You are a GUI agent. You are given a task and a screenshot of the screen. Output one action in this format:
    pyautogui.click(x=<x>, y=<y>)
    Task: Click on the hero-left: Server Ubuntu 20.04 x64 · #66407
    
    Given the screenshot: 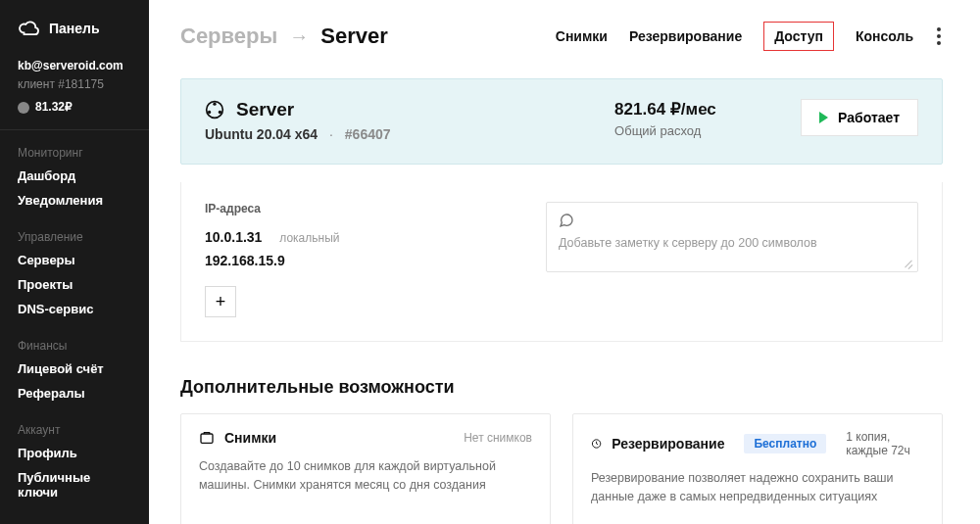 What is the action you would take?
    pyautogui.click(x=410, y=120)
    